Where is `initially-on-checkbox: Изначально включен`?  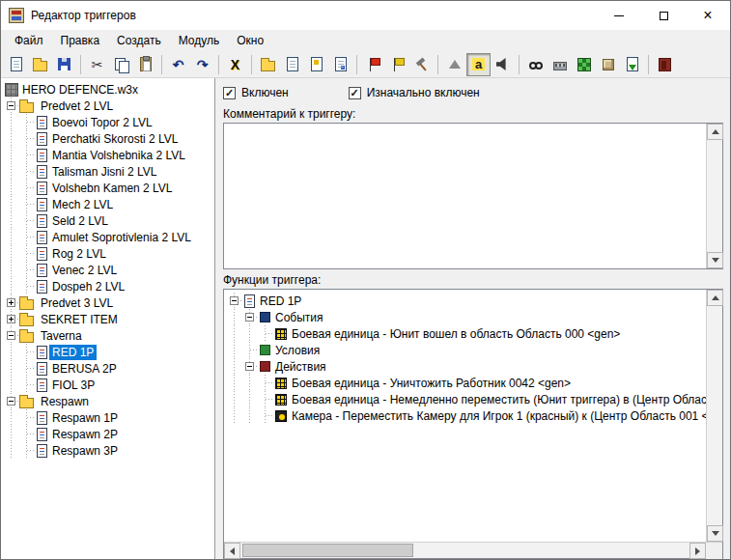 initially-on-checkbox: Изначально включен is located at coordinates (414, 93).